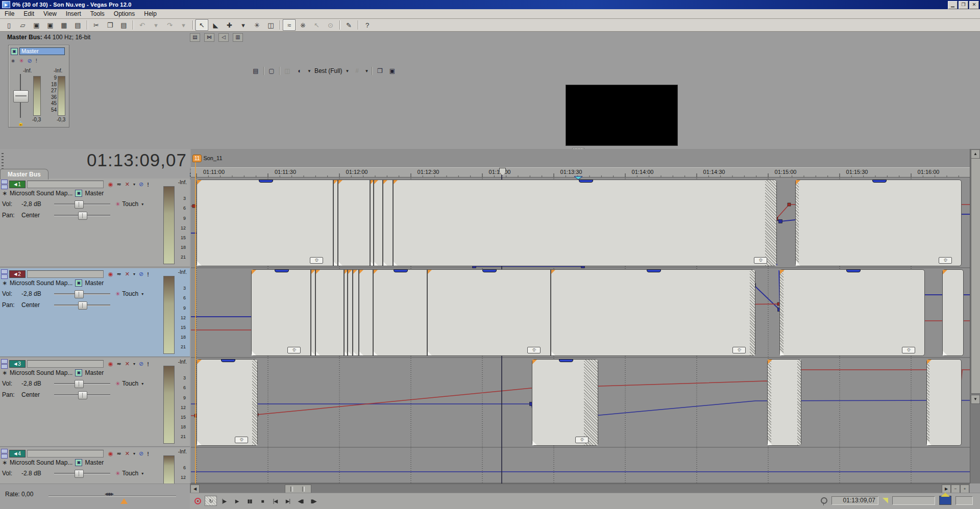 This screenshot has height=509, width=980. What do you see at coordinates (125, 14) in the screenshot?
I see `menu-options: Options` at bounding box center [125, 14].